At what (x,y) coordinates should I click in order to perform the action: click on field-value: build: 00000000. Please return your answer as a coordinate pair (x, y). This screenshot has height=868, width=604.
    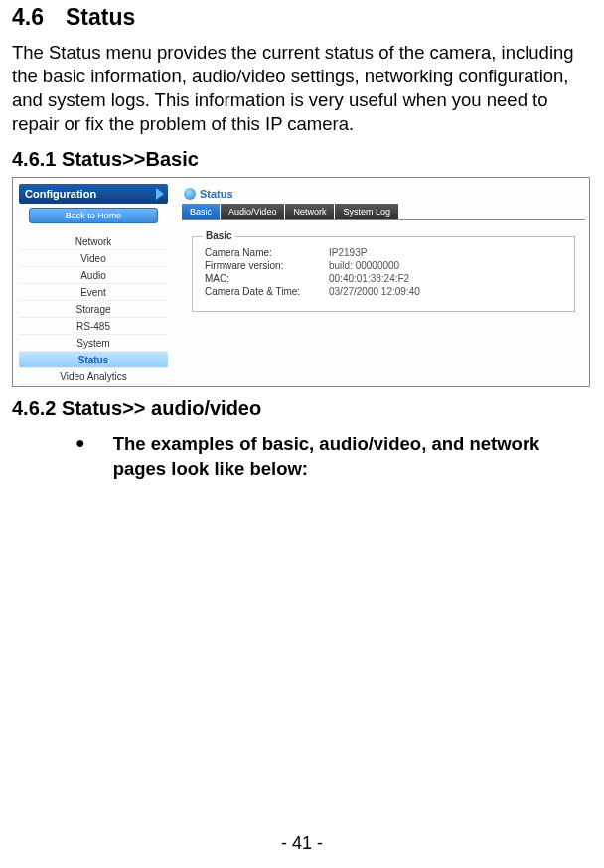
    Looking at the image, I should click on (364, 266).